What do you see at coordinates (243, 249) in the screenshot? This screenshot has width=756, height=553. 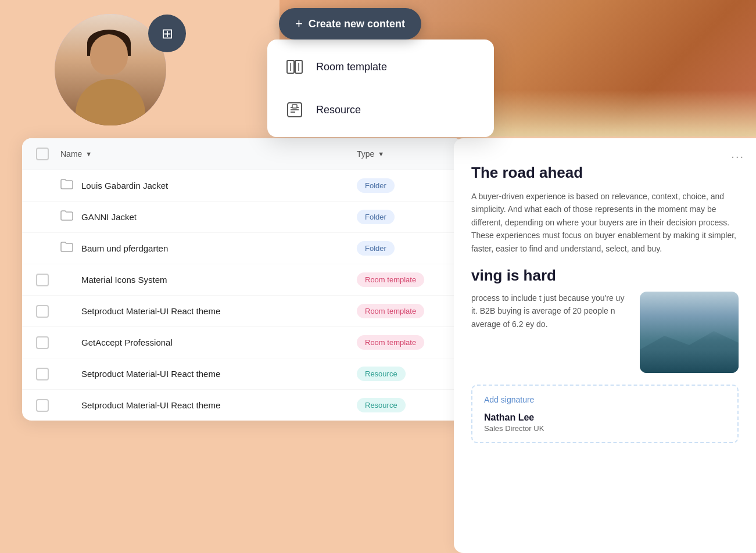 I see `table-row: Baum und pferdgarten Folder` at bounding box center [243, 249].